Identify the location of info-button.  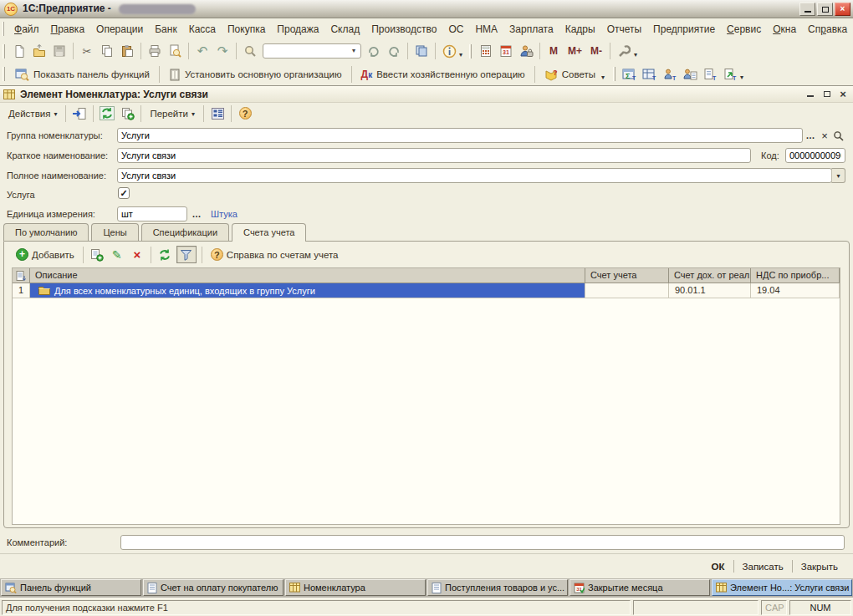
(449, 51).